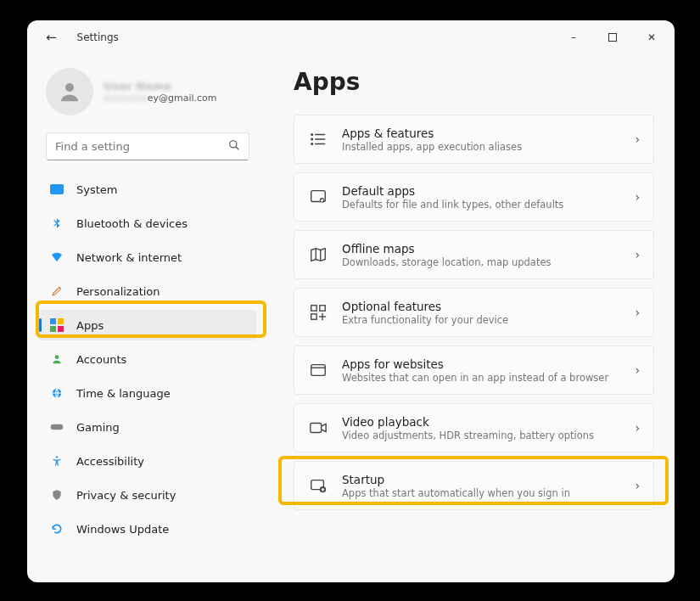  Describe the element at coordinates (148, 189) in the screenshot. I see `sidebar-item-system: System` at that location.